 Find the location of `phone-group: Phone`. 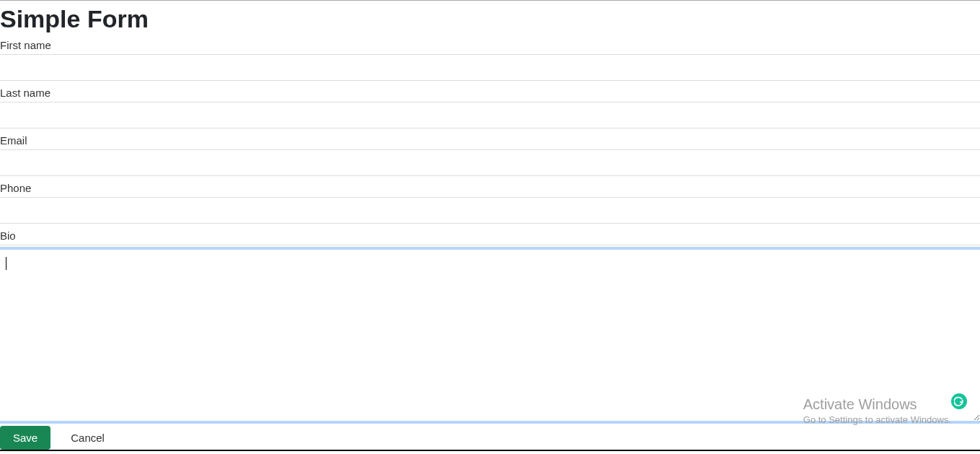

phone-group: Phone is located at coordinates (490, 203).